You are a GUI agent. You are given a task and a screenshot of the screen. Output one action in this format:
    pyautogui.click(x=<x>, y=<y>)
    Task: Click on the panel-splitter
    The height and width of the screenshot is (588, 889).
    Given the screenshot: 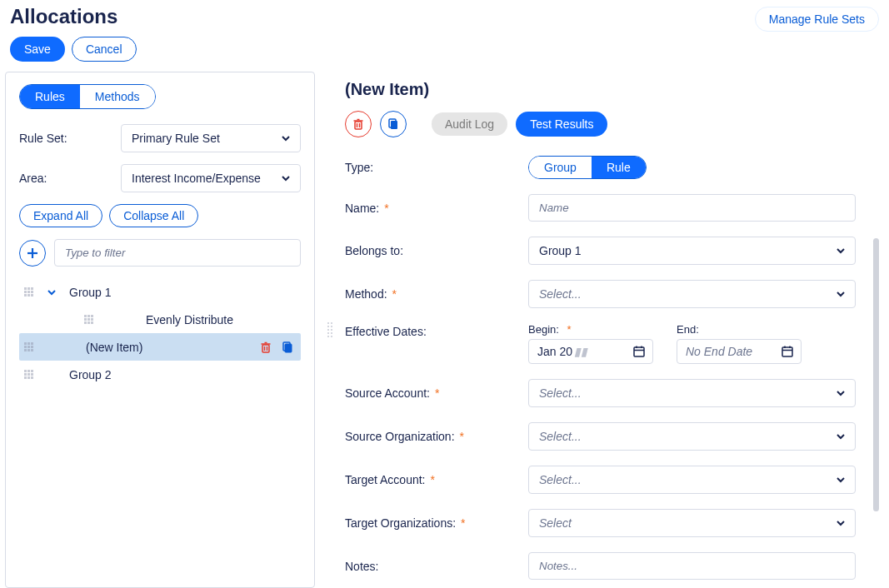 What is the action you would take?
    pyautogui.click(x=330, y=330)
    